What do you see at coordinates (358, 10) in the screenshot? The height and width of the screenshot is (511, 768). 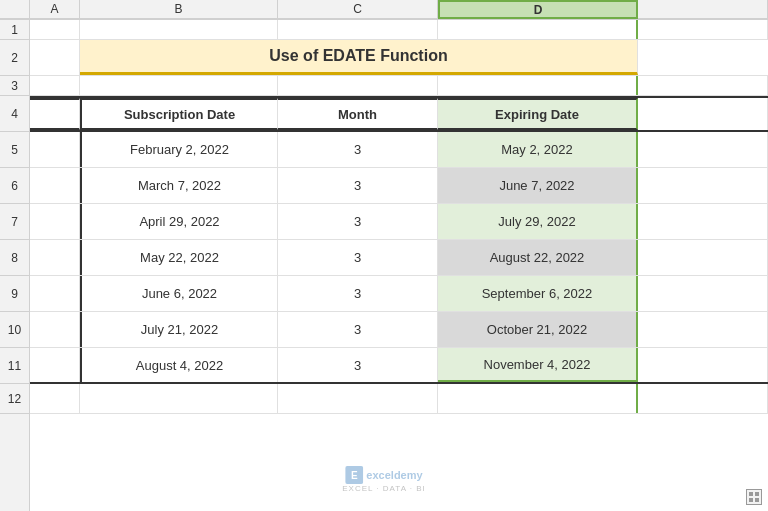 I see `col-header-c: C` at bounding box center [358, 10].